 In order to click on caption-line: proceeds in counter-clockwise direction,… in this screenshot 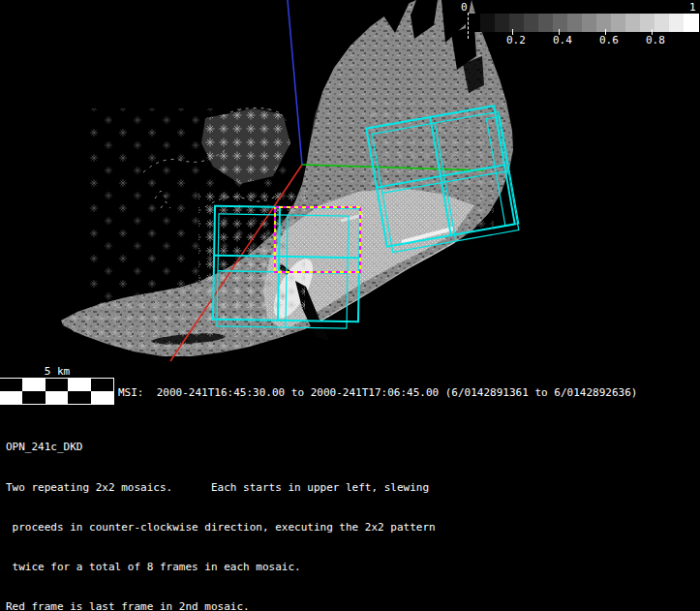, I will do `click(221, 528)`.